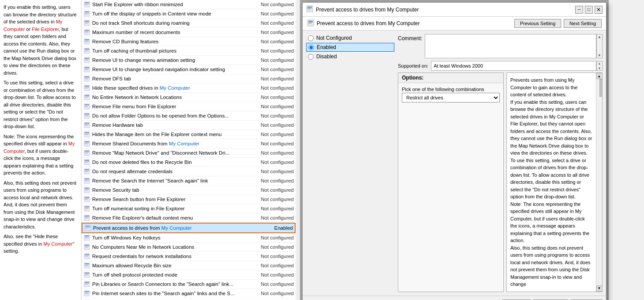 The image size is (644, 300). What do you see at coordinates (451, 89) in the screenshot?
I see `dropdown-label: Pick one of the following combinations` at bounding box center [451, 89].